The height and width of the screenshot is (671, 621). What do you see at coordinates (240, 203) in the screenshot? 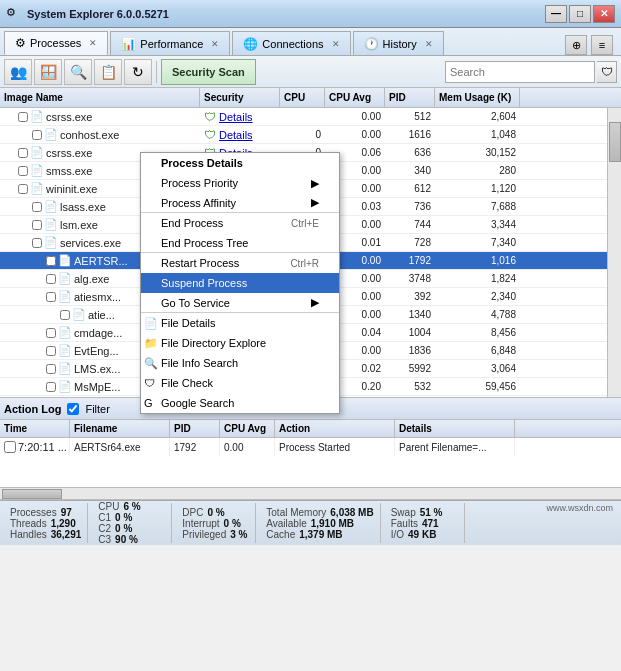
I see `context-menu-item: Process Affinity▶` at bounding box center [240, 203].